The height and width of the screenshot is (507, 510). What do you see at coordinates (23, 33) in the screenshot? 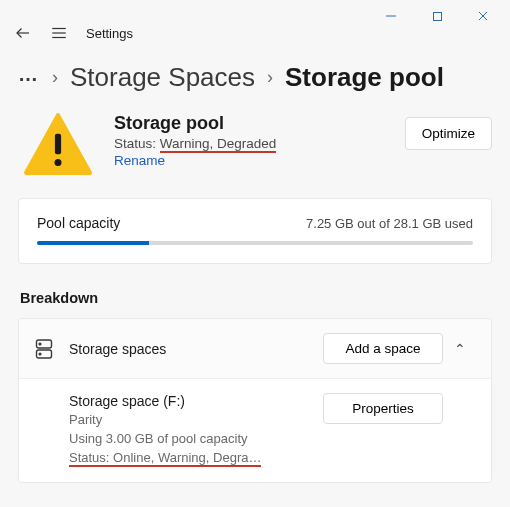
I see `back-button` at bounding box center [23, 33].